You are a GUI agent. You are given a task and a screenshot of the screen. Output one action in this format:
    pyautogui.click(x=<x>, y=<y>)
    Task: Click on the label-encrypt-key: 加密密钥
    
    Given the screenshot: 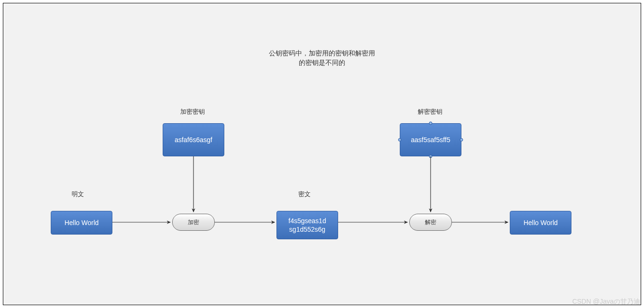 What is the action you would take?
    pyautogui.click(x=193, y=112)
    